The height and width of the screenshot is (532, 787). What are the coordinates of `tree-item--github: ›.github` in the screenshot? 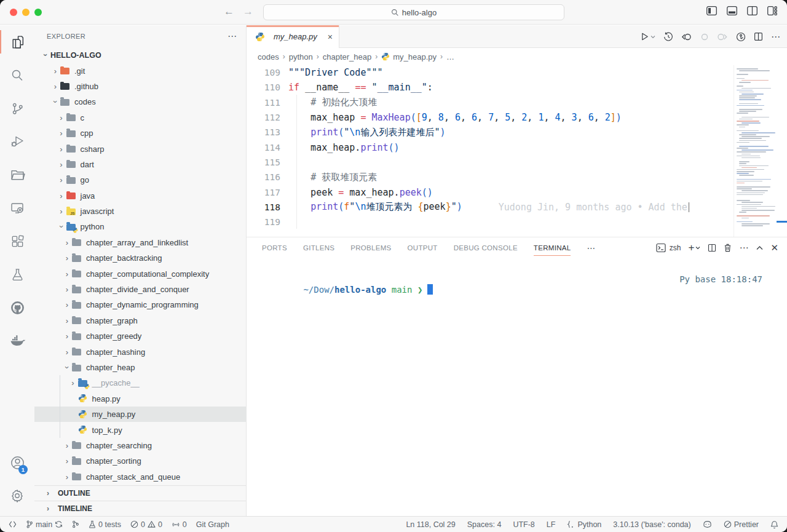 It's located at (140, 86).